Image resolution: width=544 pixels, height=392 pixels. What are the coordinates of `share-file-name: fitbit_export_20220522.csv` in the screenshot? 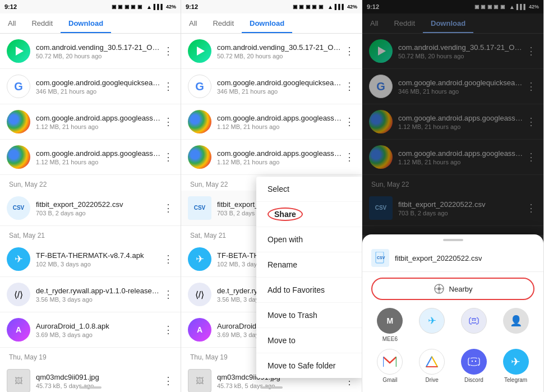 It's located at (439, 258).